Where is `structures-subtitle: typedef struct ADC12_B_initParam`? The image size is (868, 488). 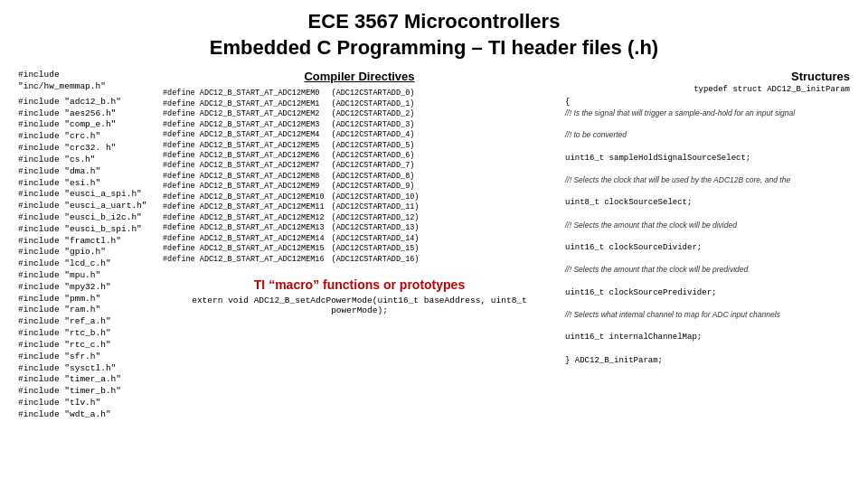
structures-subtitle: typedef struct ADC12_B_initParam is located at coordinates (707, 89).